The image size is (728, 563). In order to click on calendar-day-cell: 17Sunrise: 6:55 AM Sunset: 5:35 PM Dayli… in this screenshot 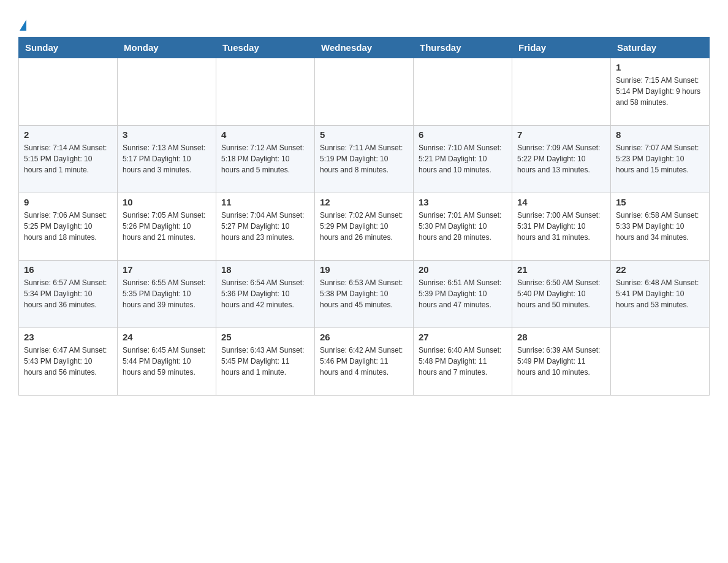, I will do `click(167, 294)`.